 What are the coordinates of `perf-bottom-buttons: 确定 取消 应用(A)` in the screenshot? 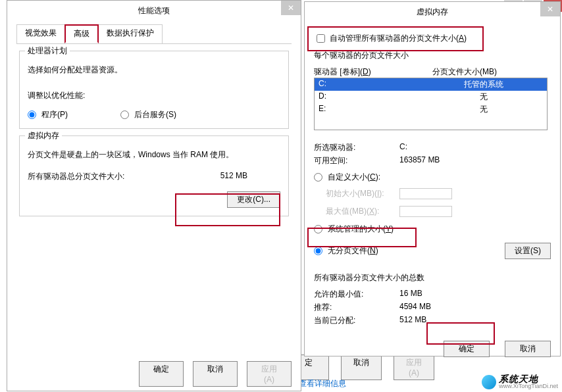 It's located at (215, 374).